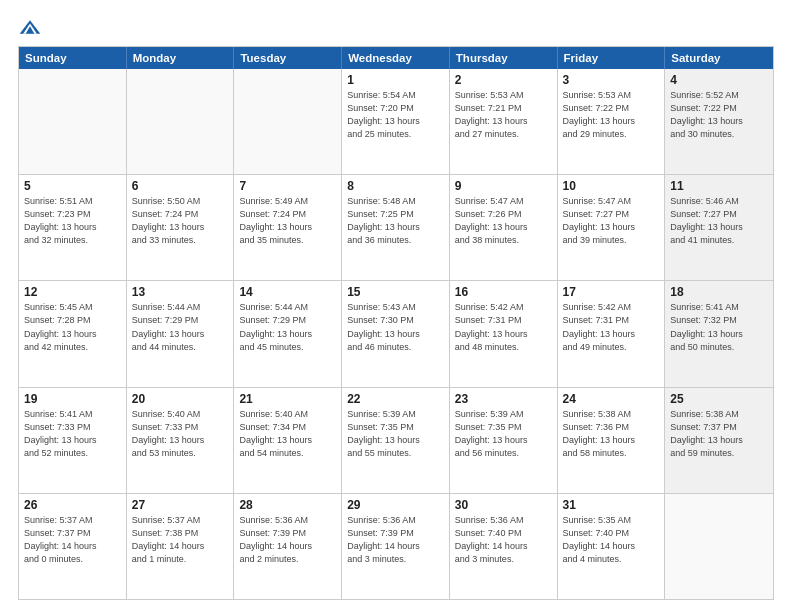 This screenshot has height=612, width=792. Describe the element at coordinates (719, 221) in the screenshot. I see `day-info: Sunrise: 5:46 AM Sunset: 7:27 PM Dayligh…` at that location.